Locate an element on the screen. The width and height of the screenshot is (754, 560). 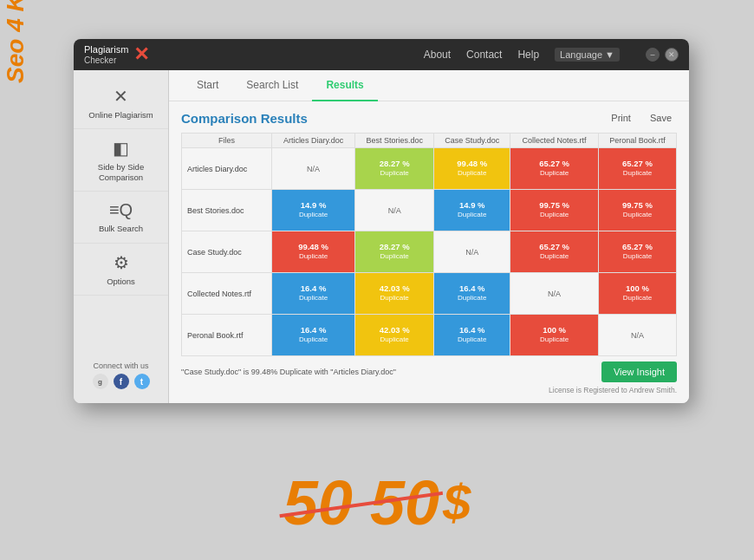
logo-main: Plagiarism is located at coordinates (106, 49).